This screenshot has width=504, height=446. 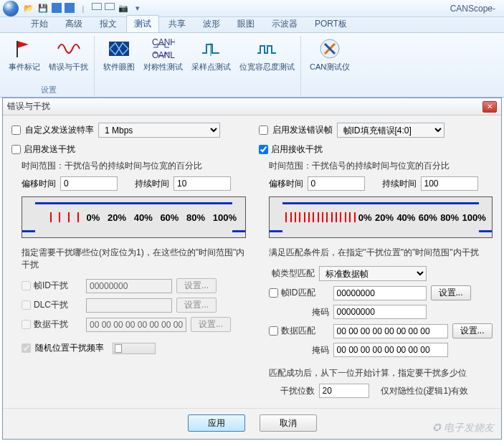 I want to click on rpct-60: 60%, so click(x=428, y=218).